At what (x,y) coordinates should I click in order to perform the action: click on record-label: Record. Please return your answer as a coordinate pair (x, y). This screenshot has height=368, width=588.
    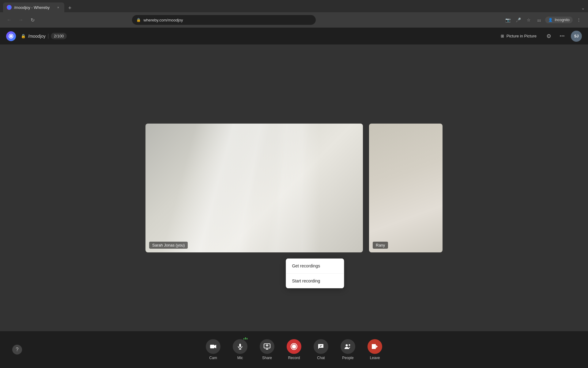
    Looking at the image, I should click on (294, 358).